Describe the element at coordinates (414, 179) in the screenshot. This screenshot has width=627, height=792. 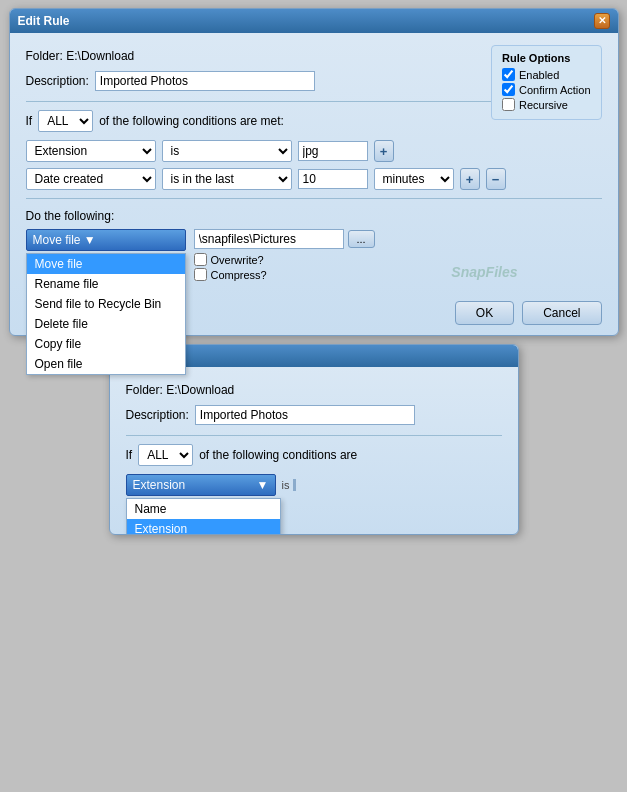
I see `cond2-unit-select: minutes hours days` at that location.